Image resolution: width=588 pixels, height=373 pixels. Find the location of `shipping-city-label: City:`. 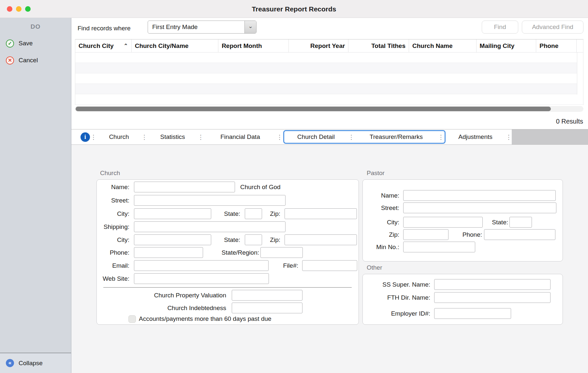

shipping-city-label: City: is located at coordinates (113, 240).